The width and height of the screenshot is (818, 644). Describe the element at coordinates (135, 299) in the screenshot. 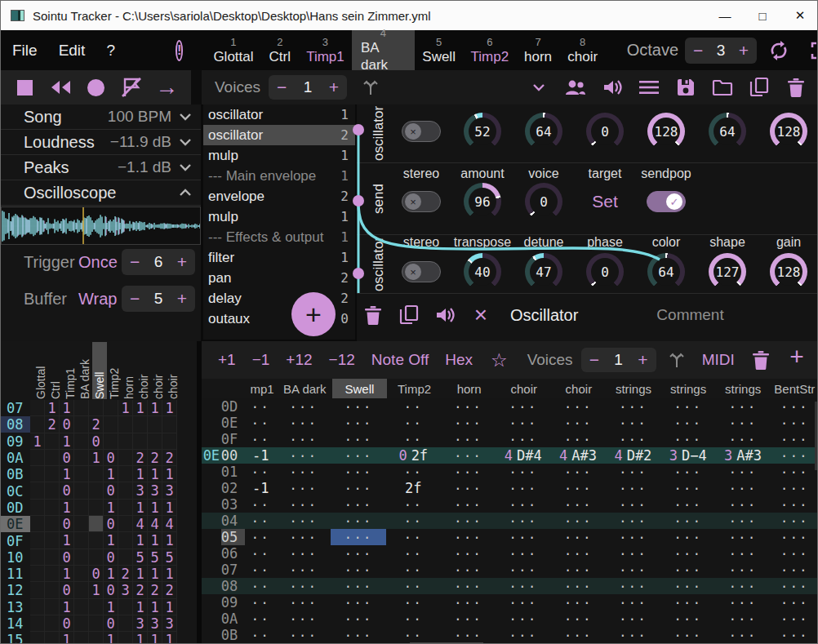

I see `buffer-minus-button: −` at that location.